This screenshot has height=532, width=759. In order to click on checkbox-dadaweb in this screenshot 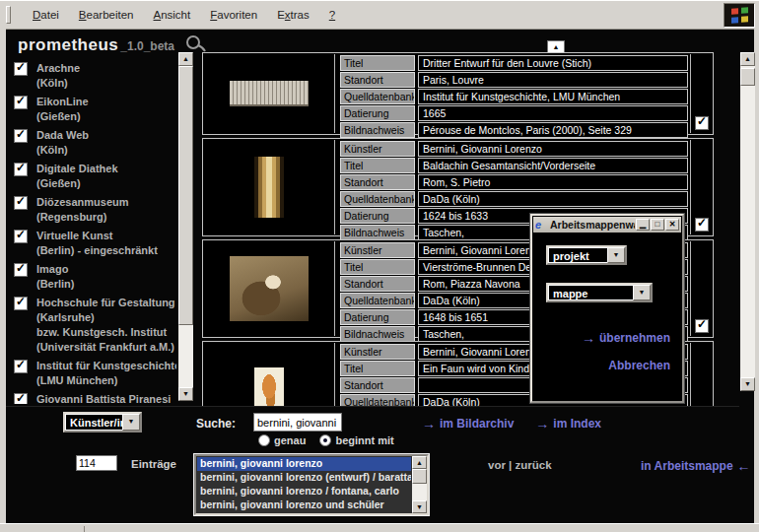, I will do `click(21, 136)`.